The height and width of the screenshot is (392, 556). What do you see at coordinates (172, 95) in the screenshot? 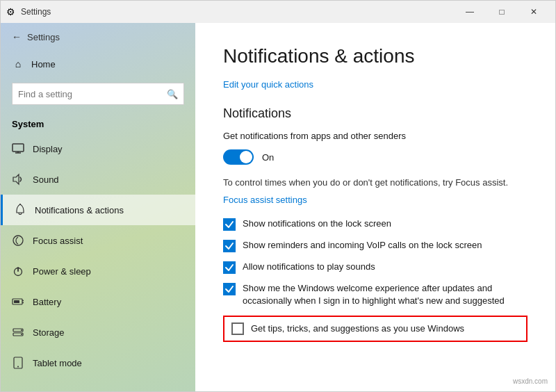
I see `search-icon: 🔍` at bounding box center [172, 95].